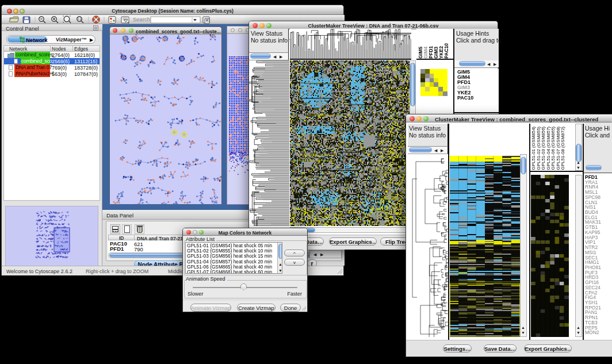 This screenshot has width=612, height=364. Describe the element at coordinates (79, 20) in the screenshot. I see `svg-text: 1:1` at that location.